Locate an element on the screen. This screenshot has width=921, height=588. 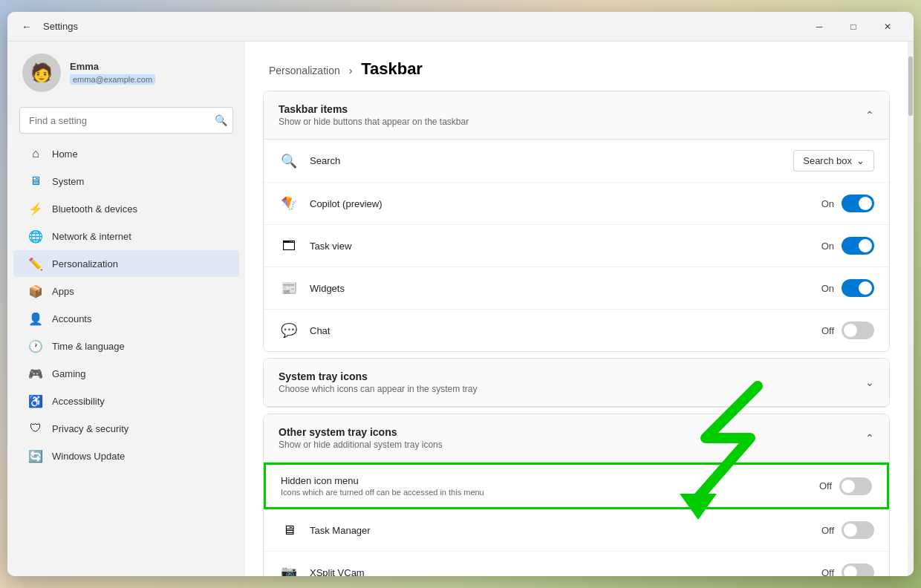
search-dropdown-value: Search box is located at coordinates (827, 160).